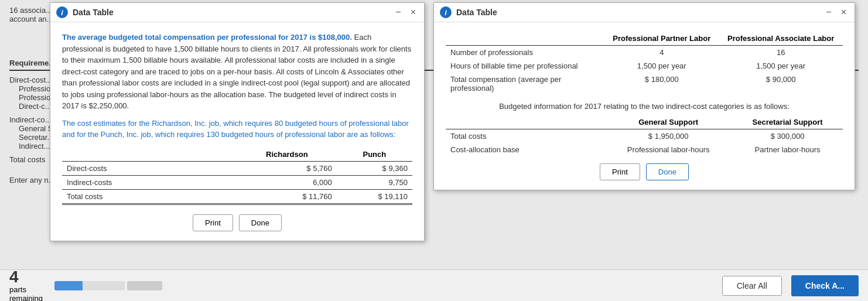 This screenshot has width=868, height=301. I want to click on left-minimize-btn: −, so click(398, 12).